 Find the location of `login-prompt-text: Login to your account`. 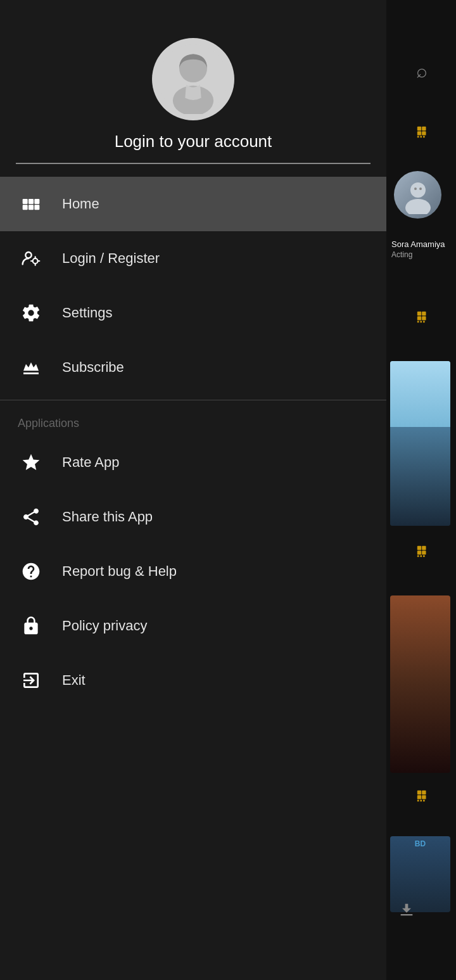

login-prompt-text: Login to your account is located at coordinates (194, 142).